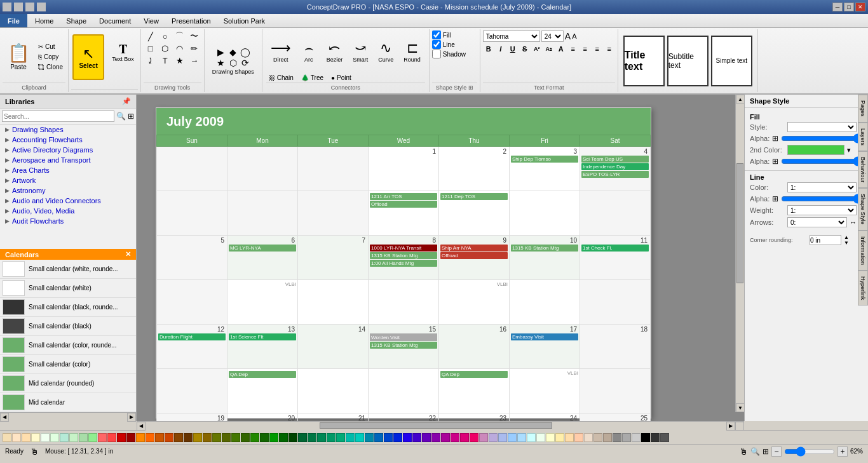 The height and width of the screenshot is (463, 868). What do you see at coordinates (404, 347) in the screenshot?
I see `cell-w3-wed: 15 Worden Visit 1315 KB Station Mtg` at bounding box center [404, 347].